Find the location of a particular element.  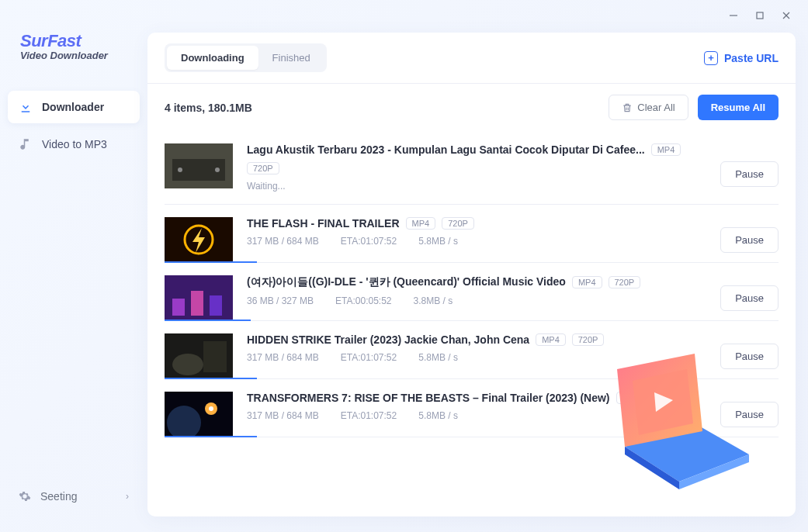

progress-bar is located at coordinates (211, 437).